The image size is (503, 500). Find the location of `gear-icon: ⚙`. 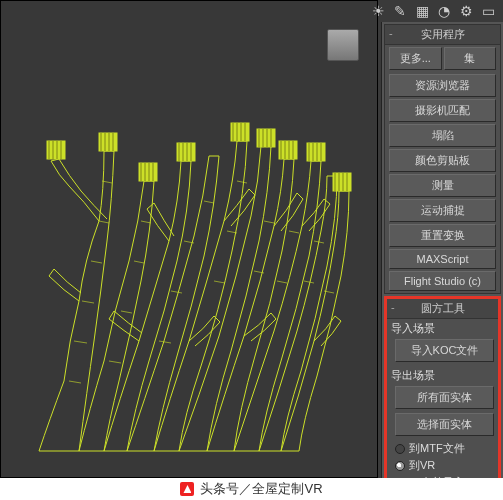

gear-icon: ⚙ is located at coordinates (466, 11).